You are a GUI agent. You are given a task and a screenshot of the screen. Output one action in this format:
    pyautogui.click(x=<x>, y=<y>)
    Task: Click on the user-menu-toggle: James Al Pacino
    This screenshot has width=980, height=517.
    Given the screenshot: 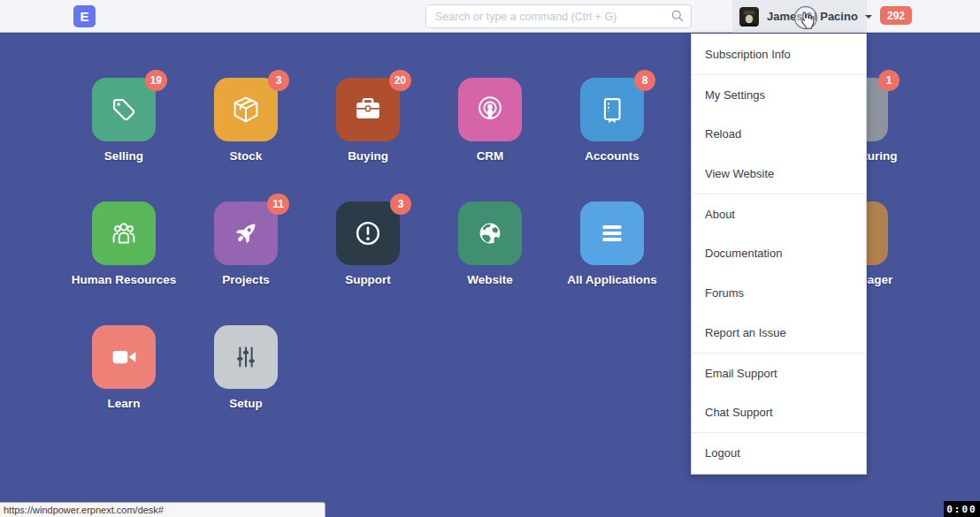 What is the action you would take?
    pyautogui.click(x=800, y=16)
    